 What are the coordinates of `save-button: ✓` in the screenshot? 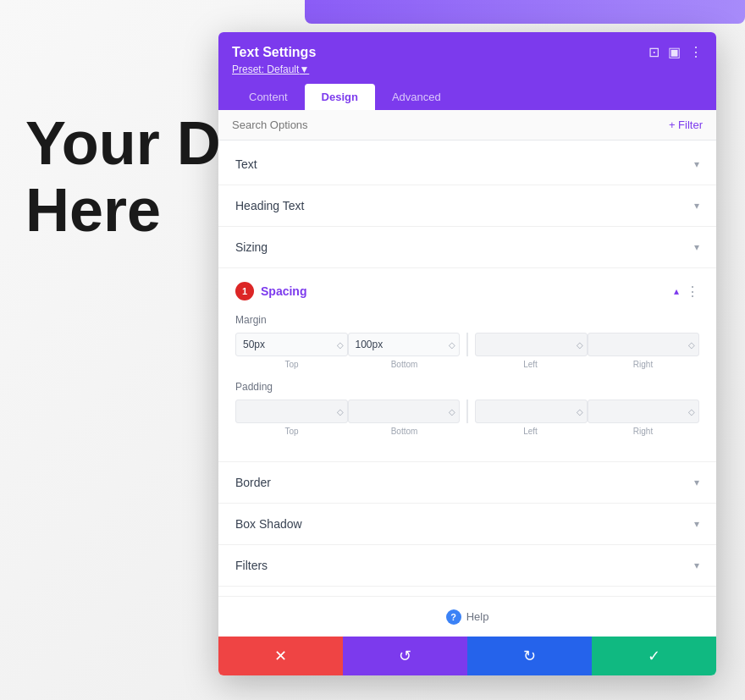 It's located at (654, 656).